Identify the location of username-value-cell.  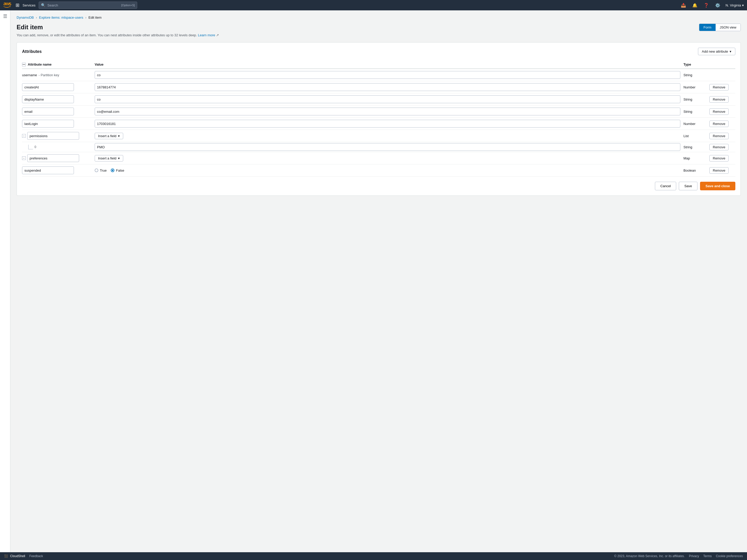
(389, 75).